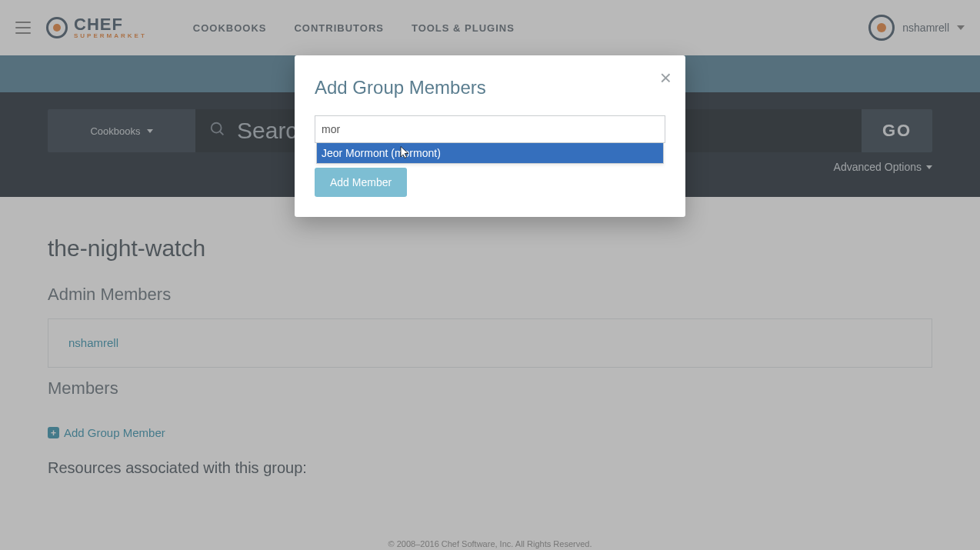 The height and width of the screenshot is (550, 980). Describe the element at coordinates (405, 152) in the screenshot. I see `cursor-icon` at that location.